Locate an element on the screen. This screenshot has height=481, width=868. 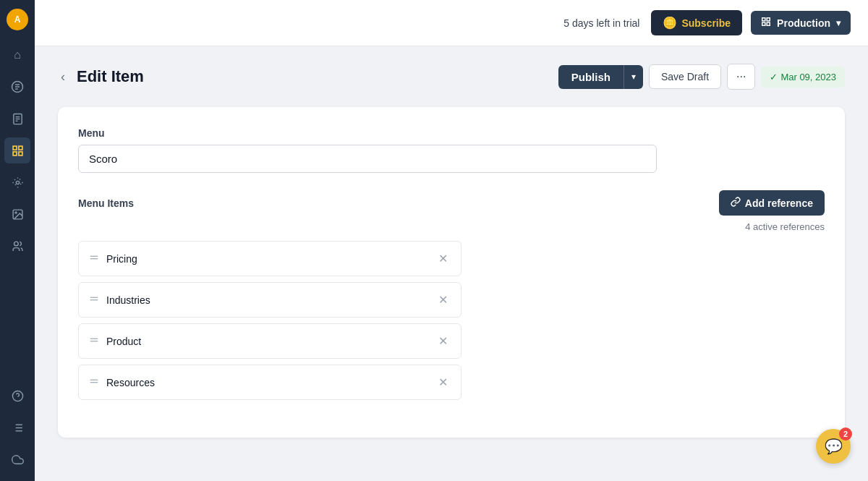
menu-item-row: Resources ✕ is located at coordinates (270, 382).